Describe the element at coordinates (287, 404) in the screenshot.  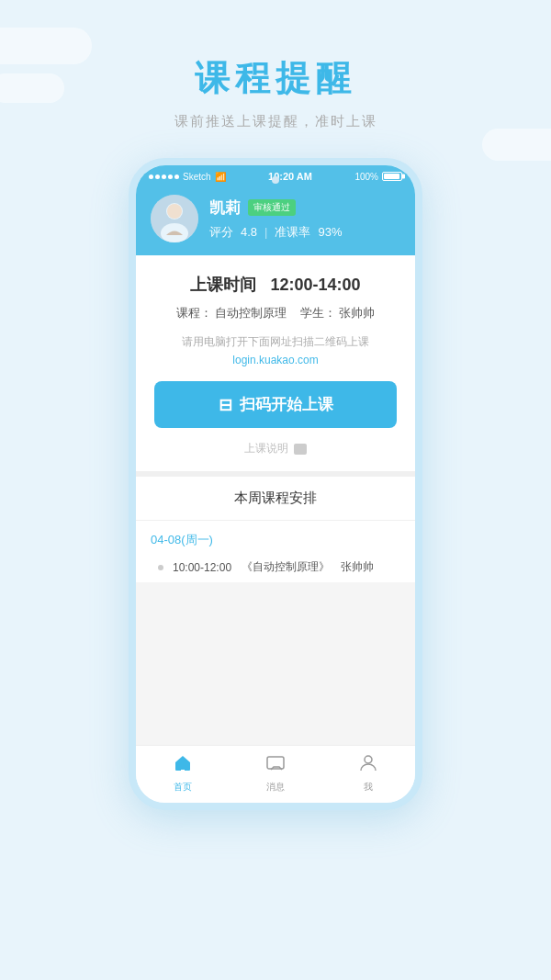
I see `scan-button-label: 扫码开始上课` at that location.